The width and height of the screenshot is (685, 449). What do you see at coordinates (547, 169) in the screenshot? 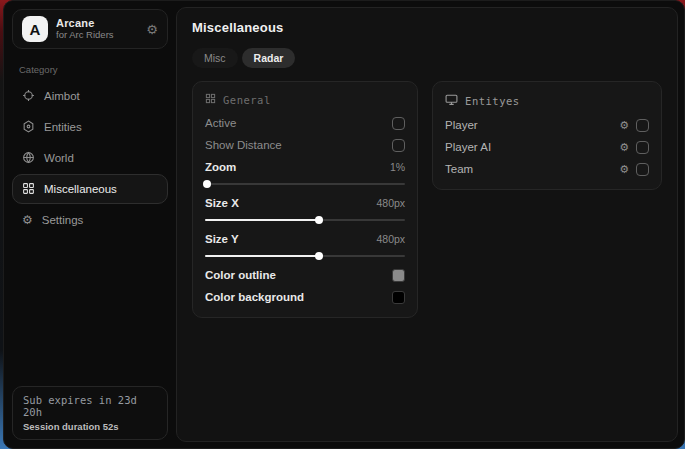
I see `entity-row-team: Team ⚙` at bounding box center [547, 169].